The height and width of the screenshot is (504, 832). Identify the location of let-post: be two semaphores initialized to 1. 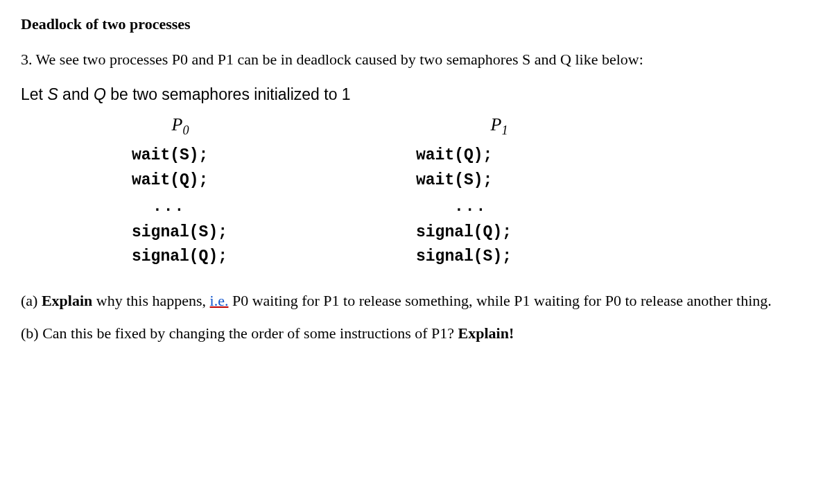
(229, 94).